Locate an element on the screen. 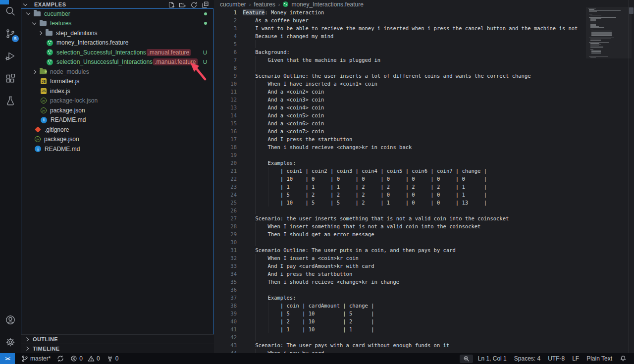 The image size is (634, 364). code-line: 24 | 5 | 2 | 2 | 2 | 0 | 0 | 0 | 1 | is located at coordinates (400, 195).